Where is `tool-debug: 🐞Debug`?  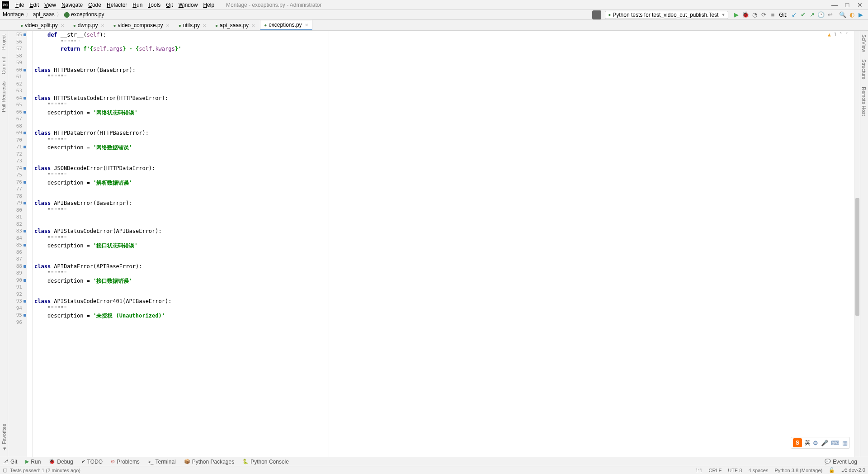 tool-debug: 🐞Debug is located at coordinates (61, 462).